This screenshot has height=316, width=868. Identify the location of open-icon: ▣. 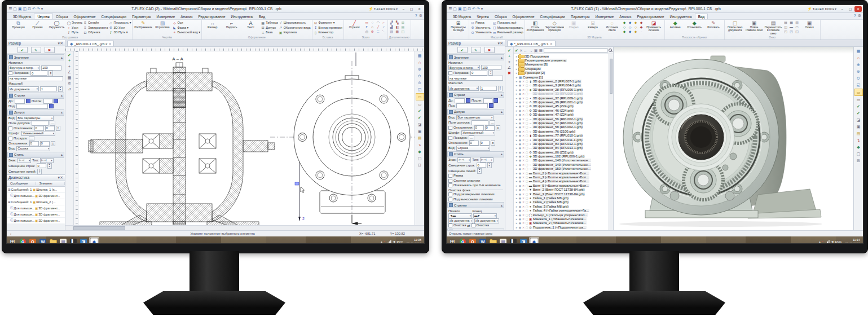
(460, 9).